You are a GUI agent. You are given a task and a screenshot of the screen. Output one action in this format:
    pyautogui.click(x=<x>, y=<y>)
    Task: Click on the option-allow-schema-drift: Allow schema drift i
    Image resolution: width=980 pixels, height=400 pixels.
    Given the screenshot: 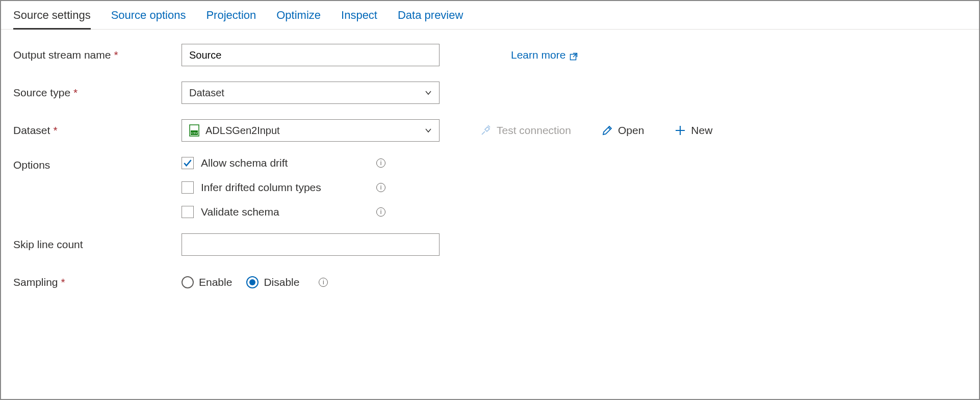 What is the action you would take?
    pyautogui.click(x=283, y=163)
    